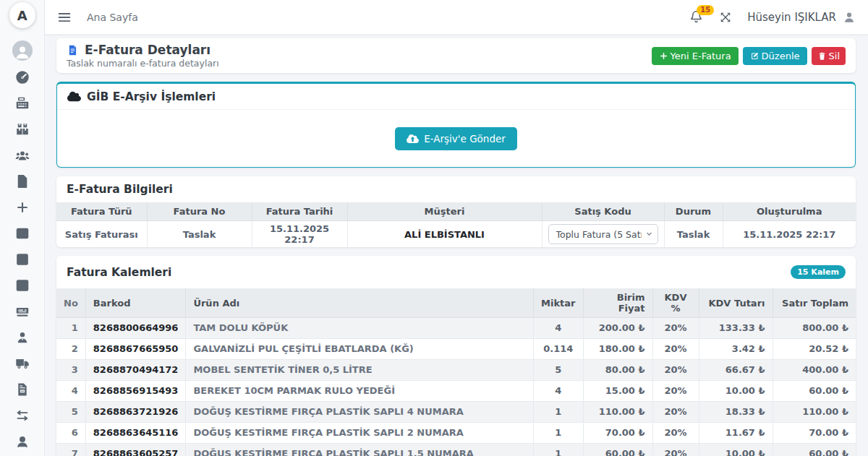 The image size is (868, 456). I want to click on sidebar-item-file-invoice, so click(22, 390).